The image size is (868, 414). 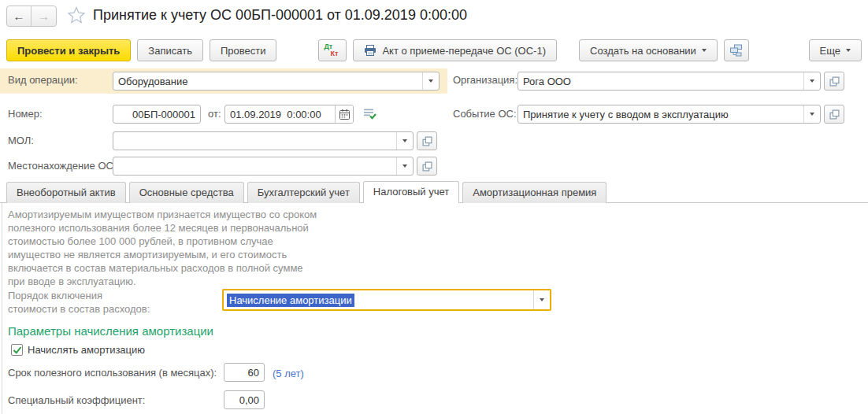 I want to click on special-coef-value: 0,00, so click(x=244, y=400).